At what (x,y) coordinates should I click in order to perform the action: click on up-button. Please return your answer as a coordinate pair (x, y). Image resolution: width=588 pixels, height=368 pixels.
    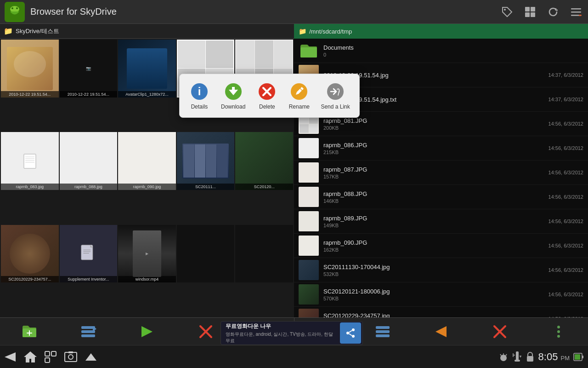
    Looking at the image, I should click on (91, 357).